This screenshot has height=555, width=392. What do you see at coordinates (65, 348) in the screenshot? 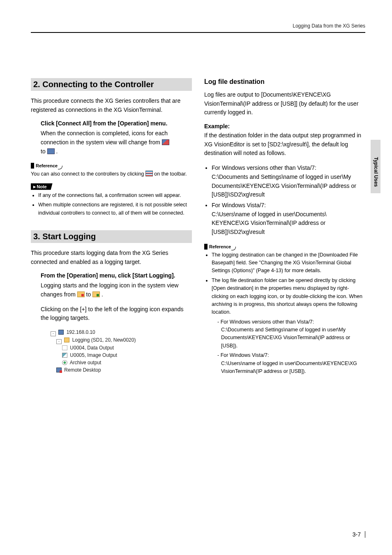
I see `data-output-icon` at bounding box center [65, 348].